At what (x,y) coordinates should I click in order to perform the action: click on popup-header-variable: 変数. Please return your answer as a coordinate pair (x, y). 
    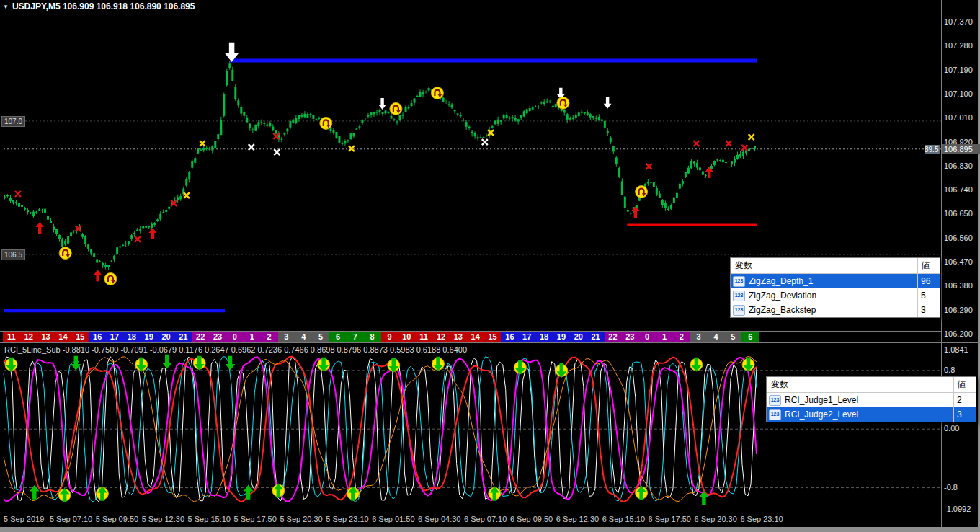
    Looking at the image, I should click on (860, 385).